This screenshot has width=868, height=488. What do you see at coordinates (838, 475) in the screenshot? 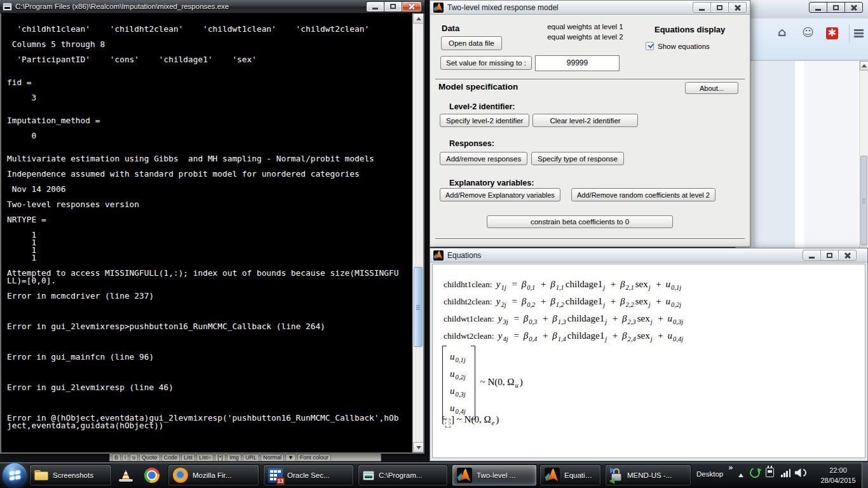
I see `taskbar-clock: 22:00 28/04/2015` at bounding box center [838, 475].